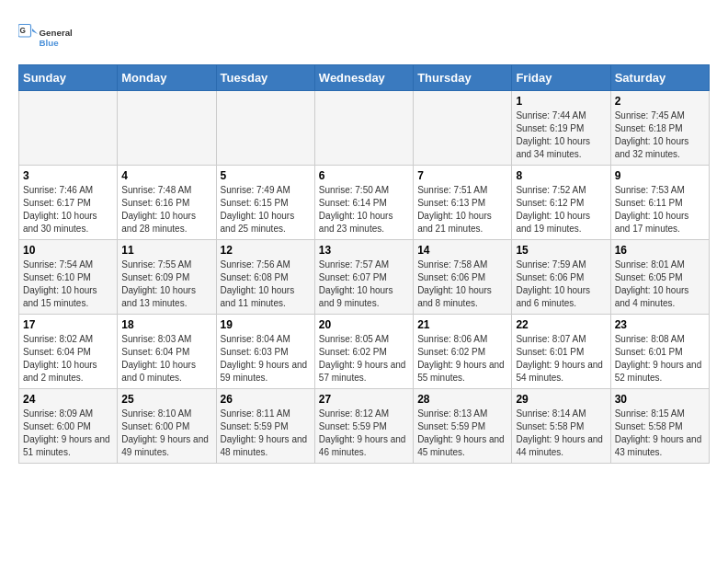 The width and height of the screenshot is (728, 563). Describe the element at coordinates (166, 250) in the screenshot. I see `day-number: 11` at that location.